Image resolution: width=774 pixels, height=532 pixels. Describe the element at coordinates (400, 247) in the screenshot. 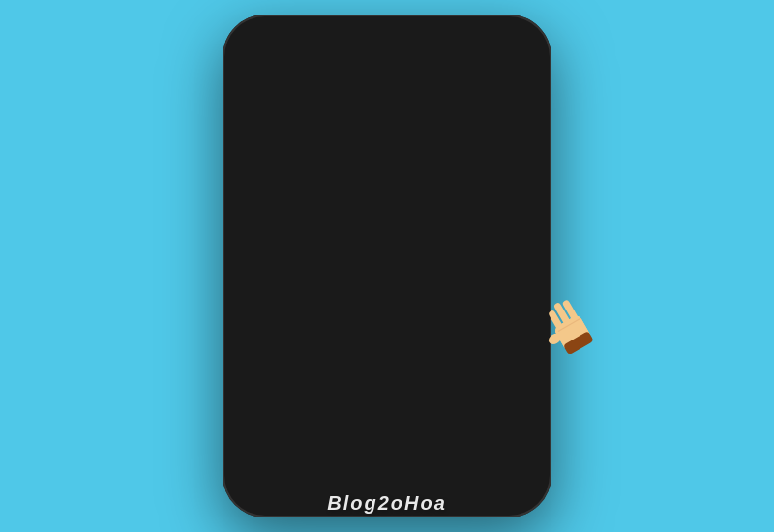

I see `dialog-option-subtitle: Chính xác đến 29m` at that location.